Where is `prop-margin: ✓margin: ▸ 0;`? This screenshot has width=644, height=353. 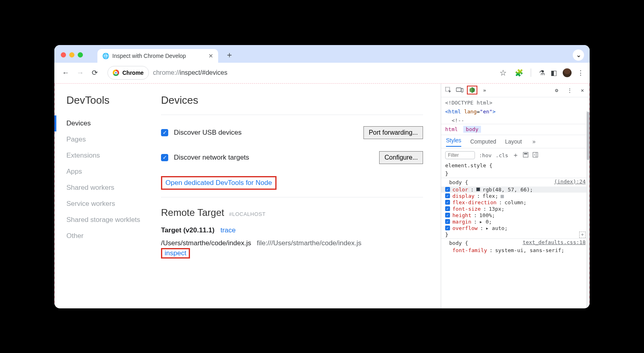
prop-margin: ✓margin: ▸ 0; is located at coordinates (515, 222).